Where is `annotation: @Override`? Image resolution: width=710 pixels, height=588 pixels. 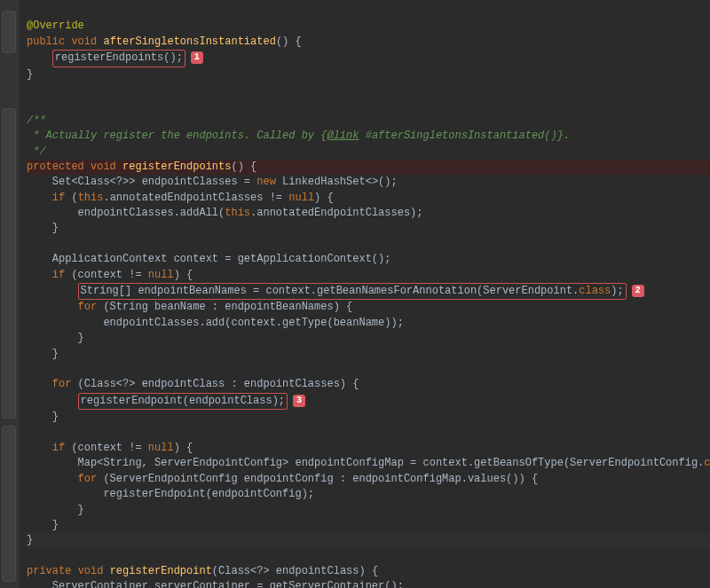
annotation: @Override is located at coordinates (55, 26).